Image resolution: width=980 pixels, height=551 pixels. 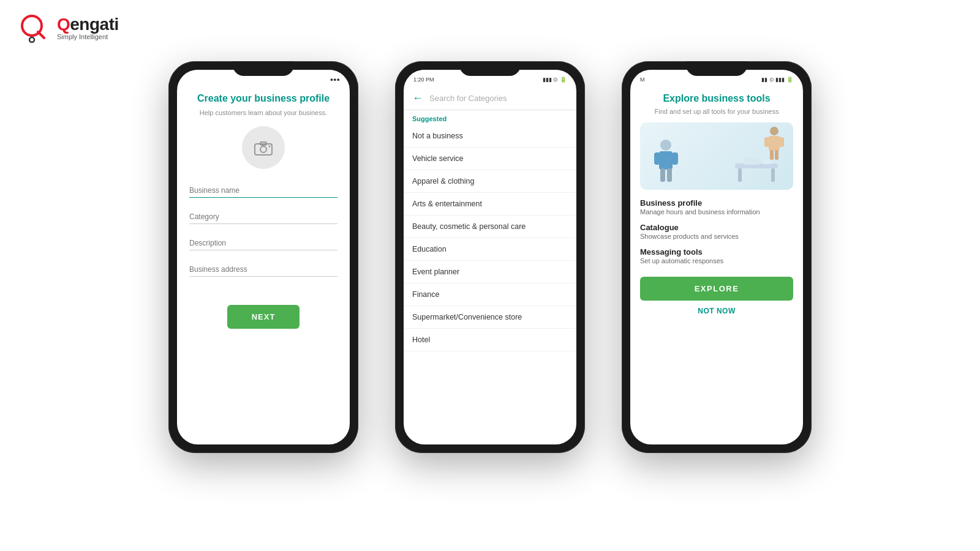 I want to click on logo-area: Qengati Simply Intelligent, so click(x=69, y=28).